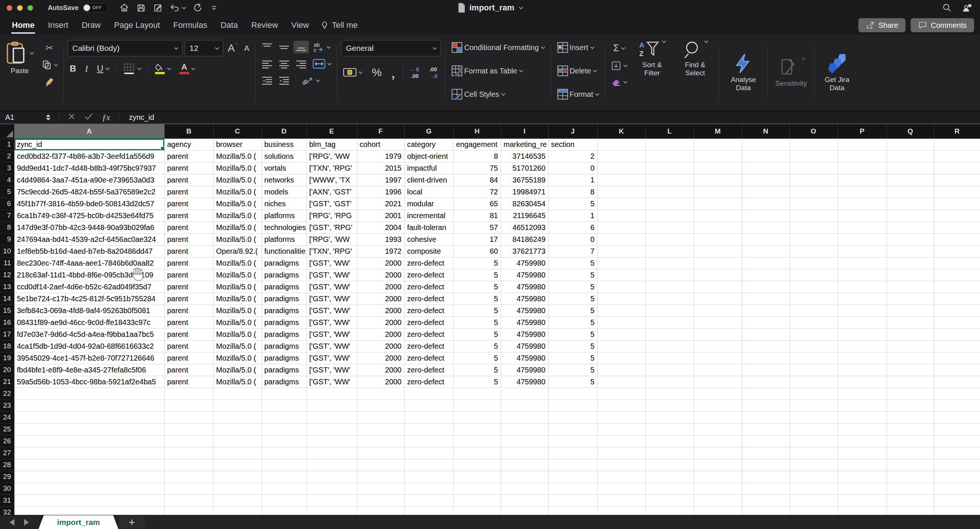 This screenshot has height=529, width=980. I want to click on column-header-L: L, so click(670, 132).